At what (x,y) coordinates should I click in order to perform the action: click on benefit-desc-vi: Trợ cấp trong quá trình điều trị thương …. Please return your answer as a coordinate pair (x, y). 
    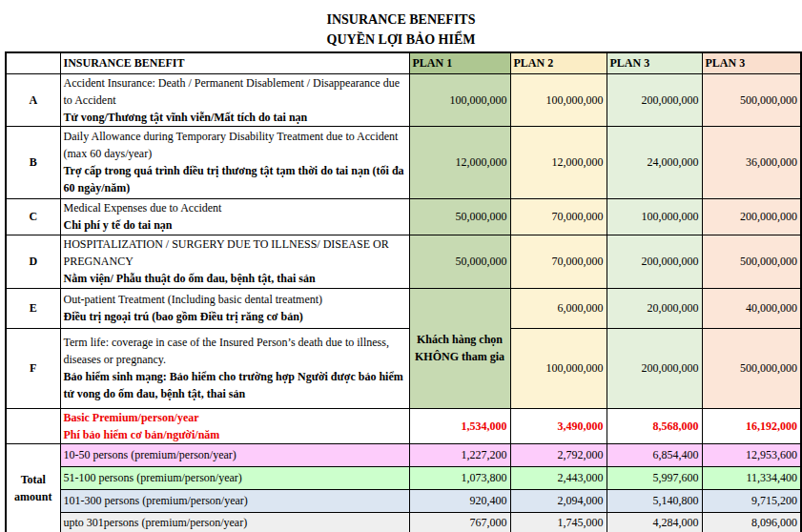
    Looking at the image, I should click on (235, 179).